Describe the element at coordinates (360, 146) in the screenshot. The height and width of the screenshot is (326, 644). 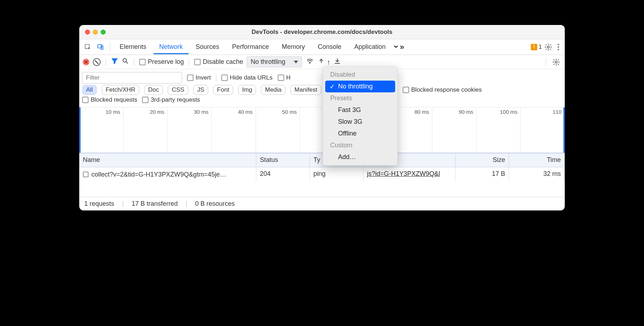
I see `dropdown-section-custom: Custom` at that location.